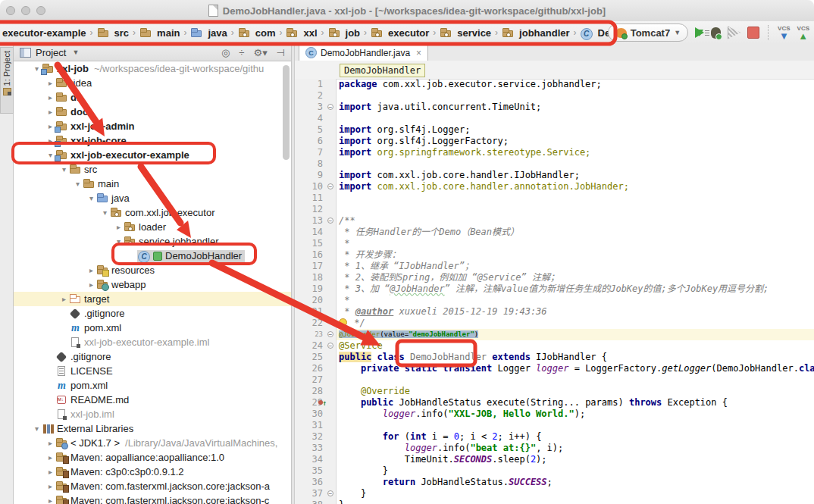 The image size is (814, 504). What do you see at coordinates (400, 33) in the screenshot?
I see `breadcrumb-item-executor: executor` at bounding box center [400, 33].